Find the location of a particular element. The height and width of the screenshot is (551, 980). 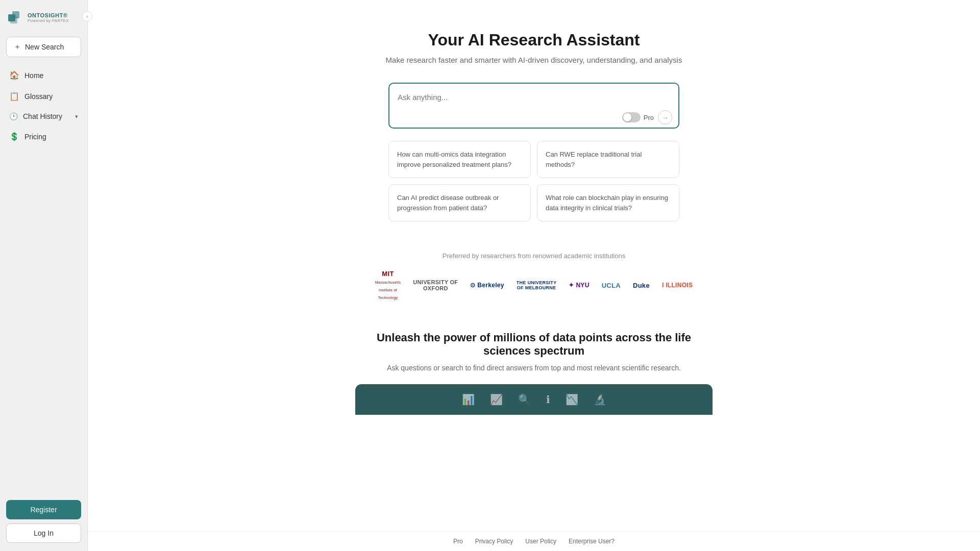

sidebar-collapse-button: ‹ is located at coordinates (87, 16).